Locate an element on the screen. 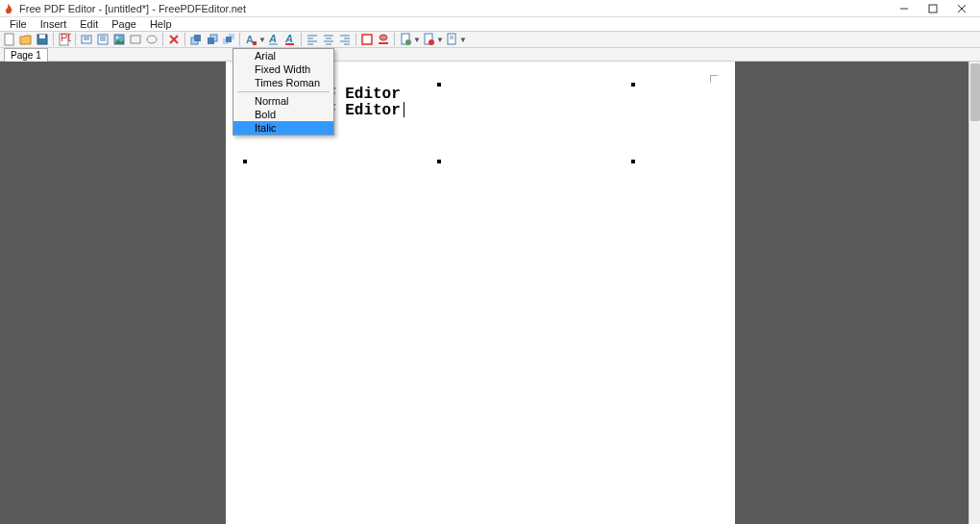  font-option-arial: Arial is located at coordinates (283, 56).